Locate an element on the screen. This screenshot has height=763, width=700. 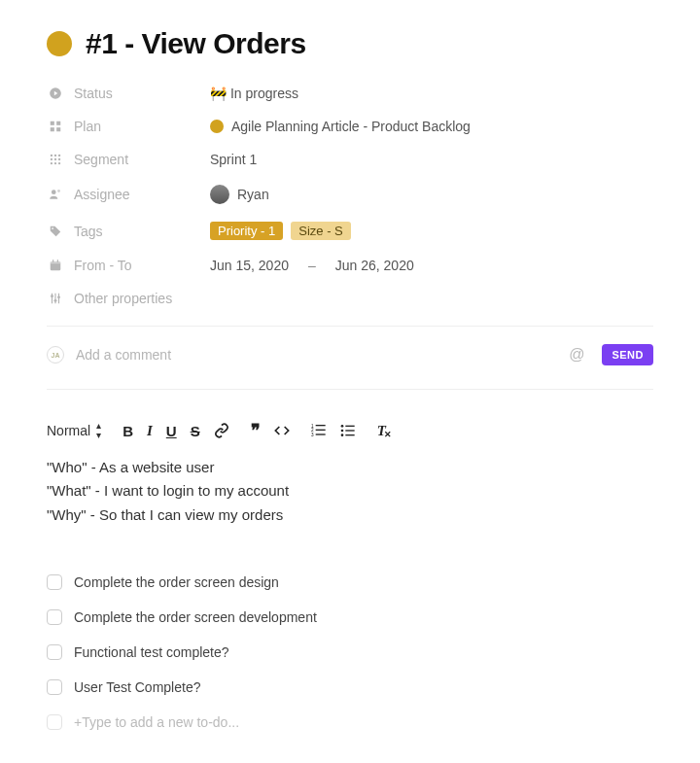
quote-button: ❞ is located at coordinates (256, 431).